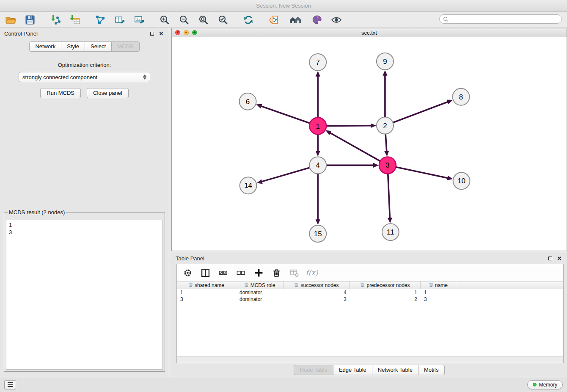 The image size is (567, 392). What do you see at coordinates (274, 20) in the screenshot?
I see `document-network-button` at bounding box center [274, 20].